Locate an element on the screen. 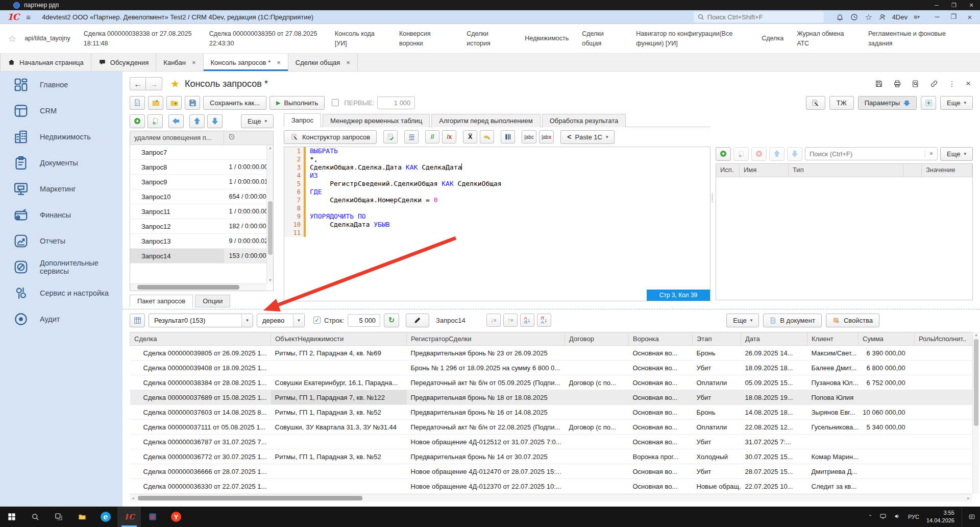 The image size is (980, 527). results-column-header: Сумма is located at coordinates (887, 339).